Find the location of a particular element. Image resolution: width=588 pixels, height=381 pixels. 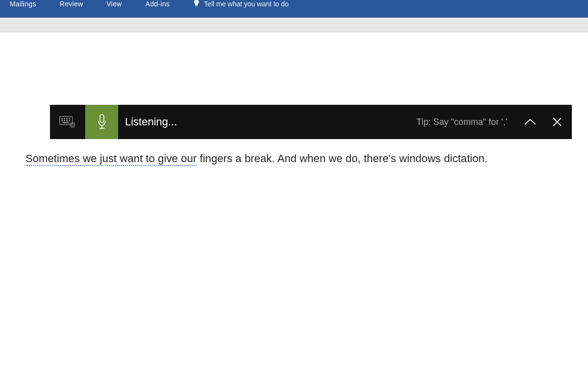

document-text-rest: fingers a break. And when we do, there's… is located at coordinates (342, 159).